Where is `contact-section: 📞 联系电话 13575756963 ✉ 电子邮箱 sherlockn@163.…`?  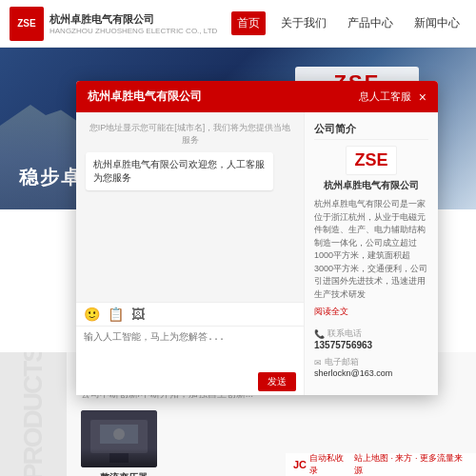 contact-section: 📞 联系电话 13575756963 ✉ 电子邮箱 sherlockn@163.… is located at coordinates (371, 352).